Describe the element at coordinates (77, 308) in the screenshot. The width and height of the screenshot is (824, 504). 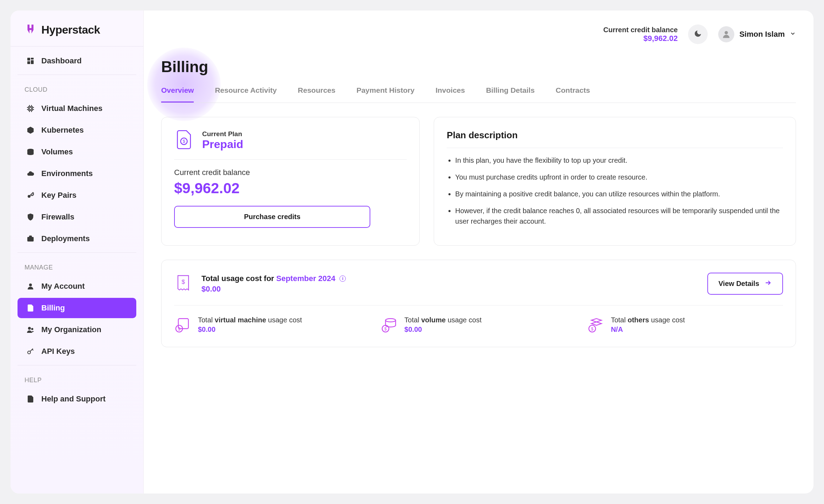
I see `sidebar-item-billing: Billing` at that location.